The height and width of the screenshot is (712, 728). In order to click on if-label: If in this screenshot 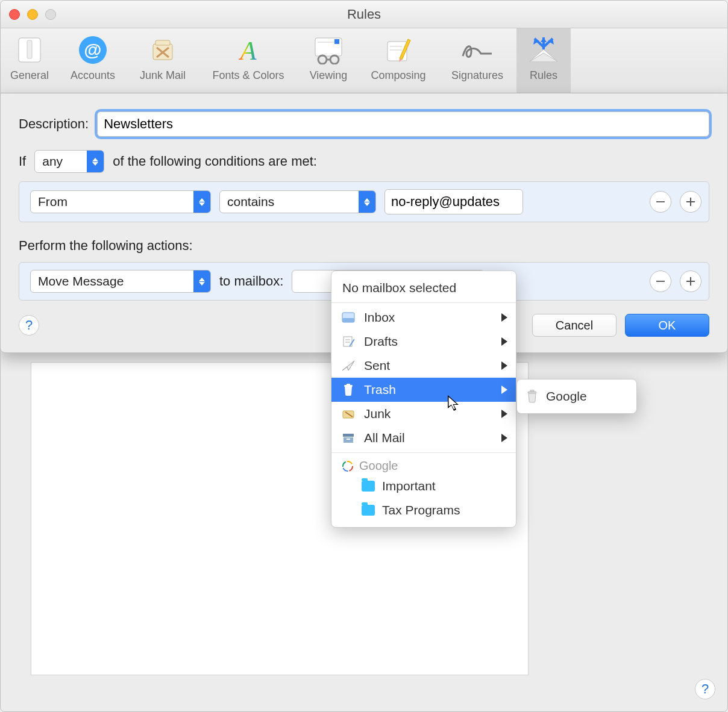, I will do `click(22, 161)`.